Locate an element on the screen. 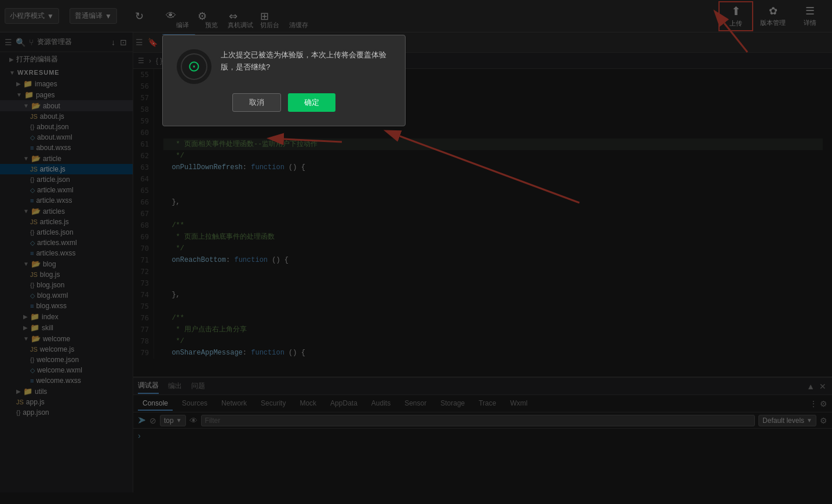 The height and width of the screenshot is (504, 832). filter-input is located at coordinates (478, 421).